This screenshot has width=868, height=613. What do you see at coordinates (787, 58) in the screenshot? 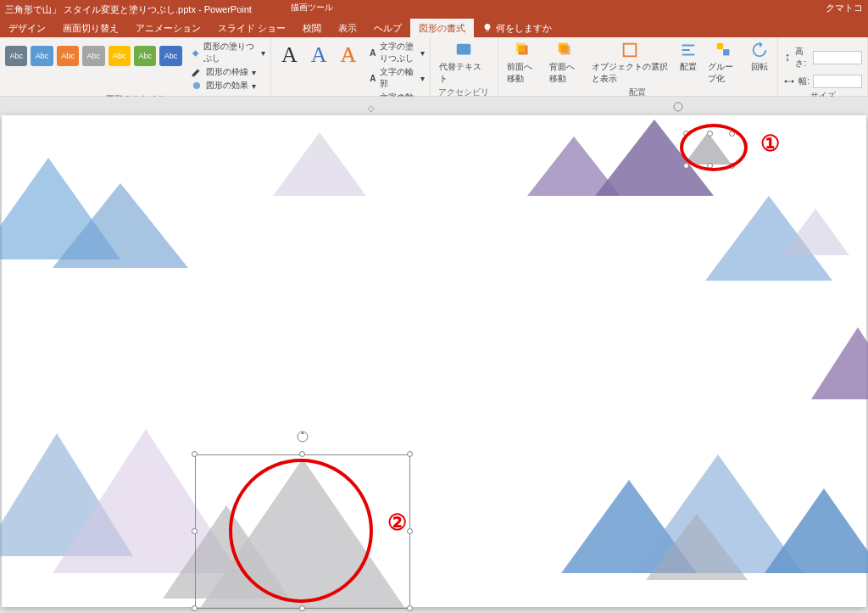
I see `height-icon` at bounding box center [787, 58].